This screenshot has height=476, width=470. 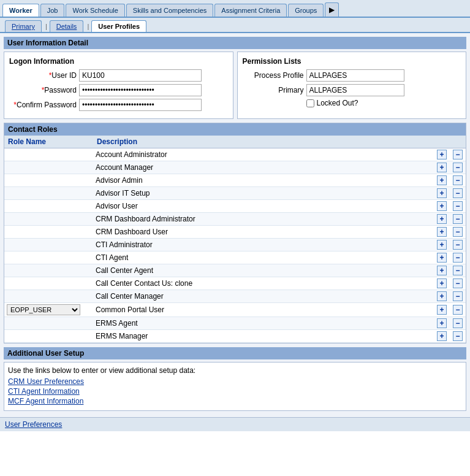 What do you see at coordinates (332, 10) in the screenshot?
I see `tab-more-arrow: ▶` at bounding box center [332, 10].